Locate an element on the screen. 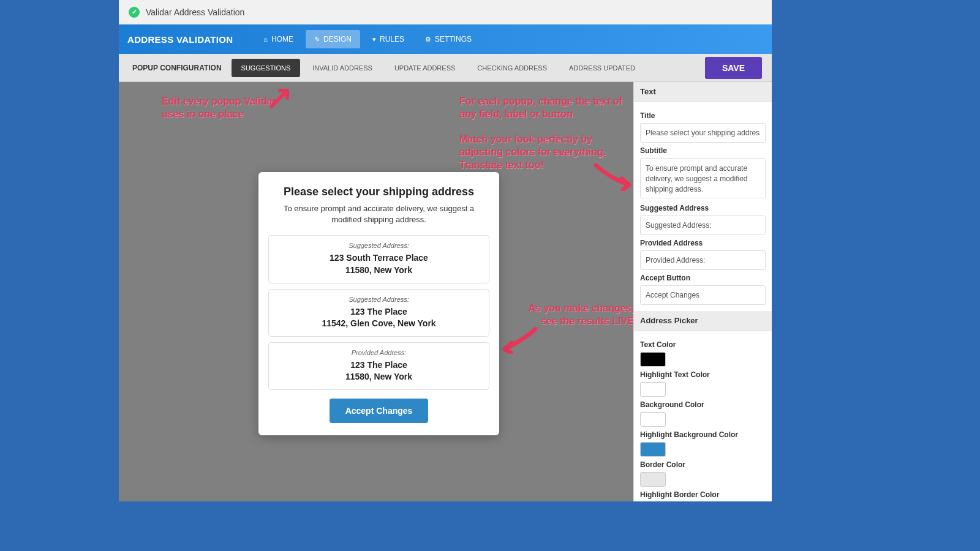 This screenshot has width=980, height=551. nav-rules: ▾RULES is located at coordinates (388, 39).